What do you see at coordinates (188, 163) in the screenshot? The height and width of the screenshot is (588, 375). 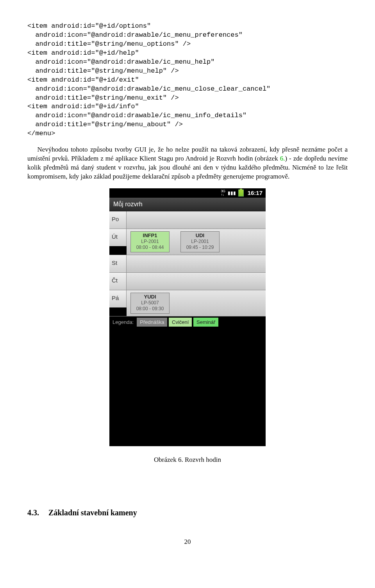 I see `paragraph: Nevýhodou tohoto způsobu tvorby GUI je, …` at bounding box center [188, 163].